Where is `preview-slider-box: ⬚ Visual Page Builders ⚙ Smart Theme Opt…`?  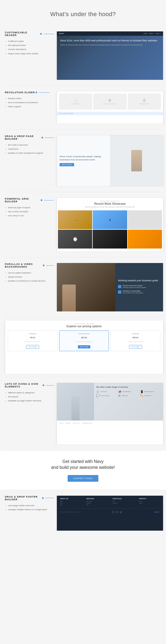 preview-slider-box: ⬚ Visual Page Builders ⚙ Smart Theme Opt… is located at coordinates (110, 107).